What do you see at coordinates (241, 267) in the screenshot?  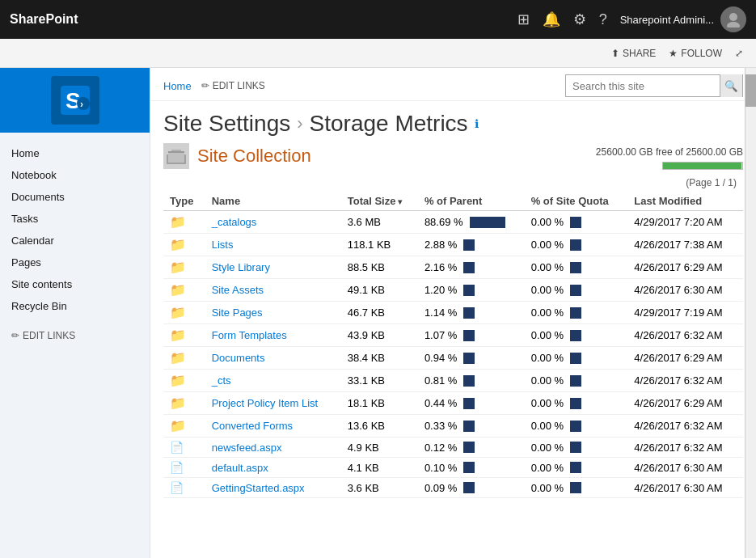 I see `name-link: Style Library` at bounding box center [241, 267].